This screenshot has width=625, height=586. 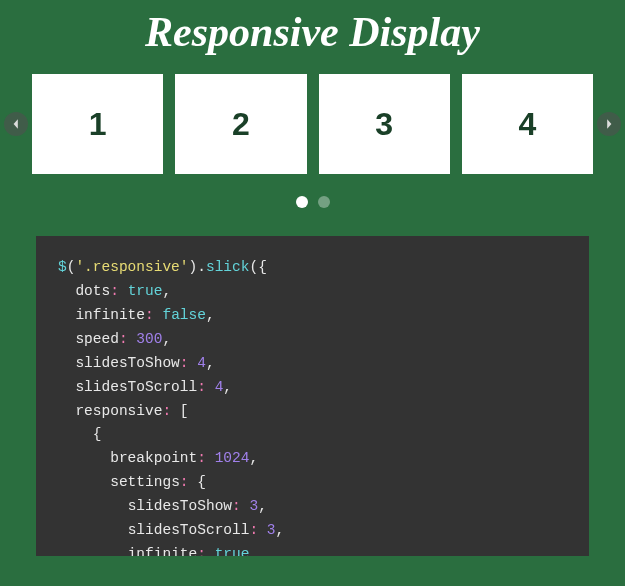 What do you see at coordinates (528, 124) in the screenshot?
I see `slide: 4` at bounding box center [528, 124].